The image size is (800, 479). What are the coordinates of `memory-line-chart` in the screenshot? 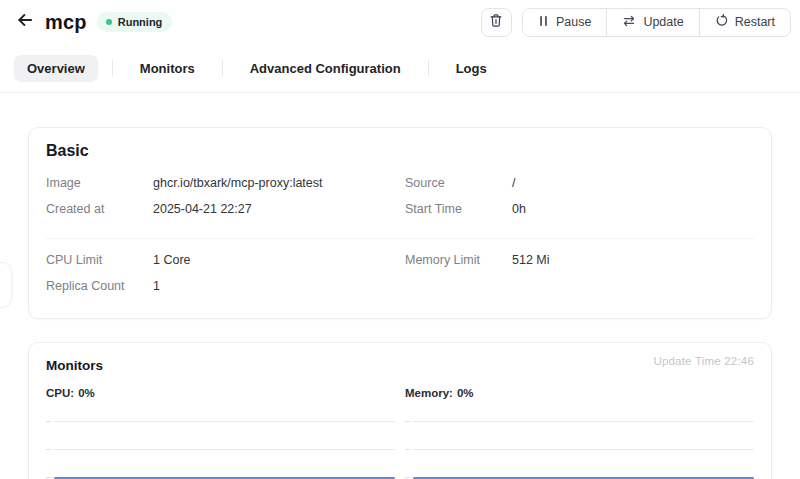 It's located at (580, 443).